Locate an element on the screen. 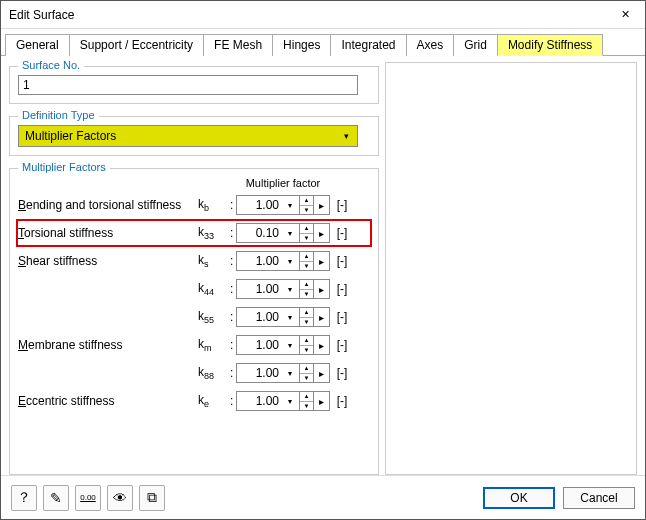 The image size is (646, 520). surface-no-input is located at coordinates (188, 85).